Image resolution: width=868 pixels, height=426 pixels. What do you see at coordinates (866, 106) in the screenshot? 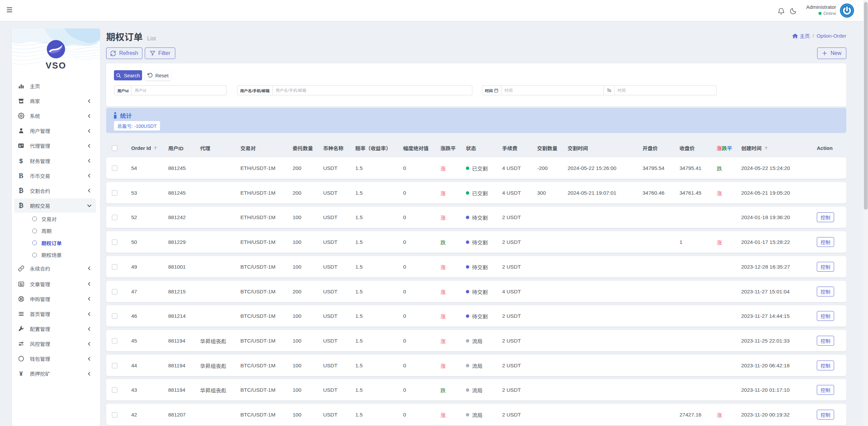
I see `scrollbar-thumb` at bounding box center [866, 106].